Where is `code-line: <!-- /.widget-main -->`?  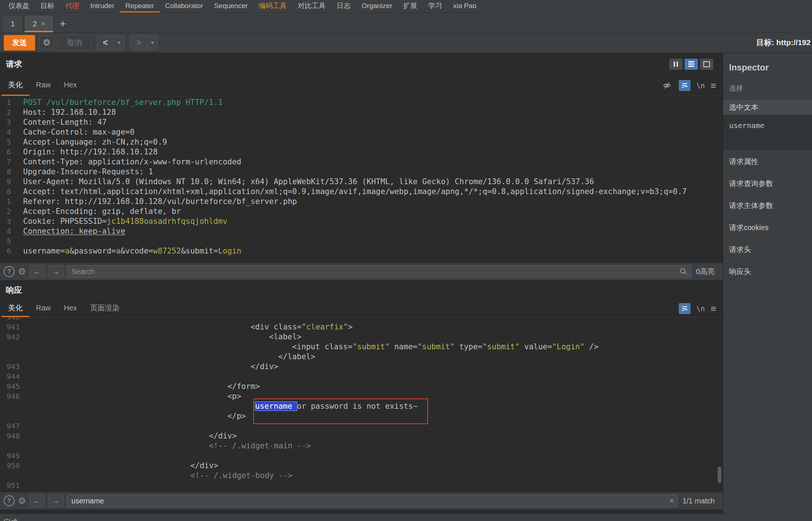
code-line: <!-- /.widget-main --> is located at coordinates (361, 446).